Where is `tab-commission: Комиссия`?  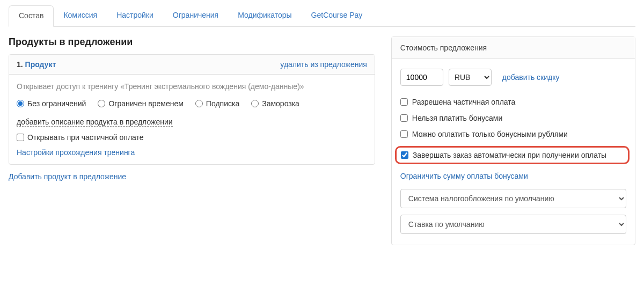 tab-commission: Комиссия is located at coordinates (80, 16).